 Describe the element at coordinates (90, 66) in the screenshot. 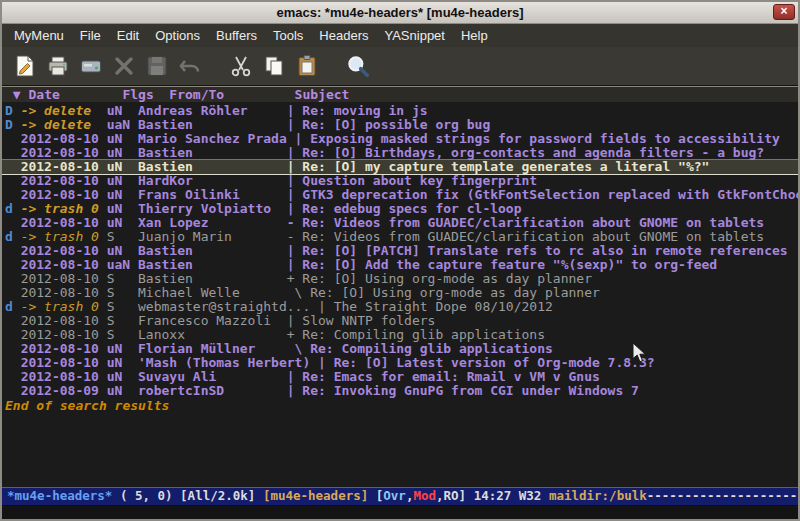

I see `save-button` at that location.